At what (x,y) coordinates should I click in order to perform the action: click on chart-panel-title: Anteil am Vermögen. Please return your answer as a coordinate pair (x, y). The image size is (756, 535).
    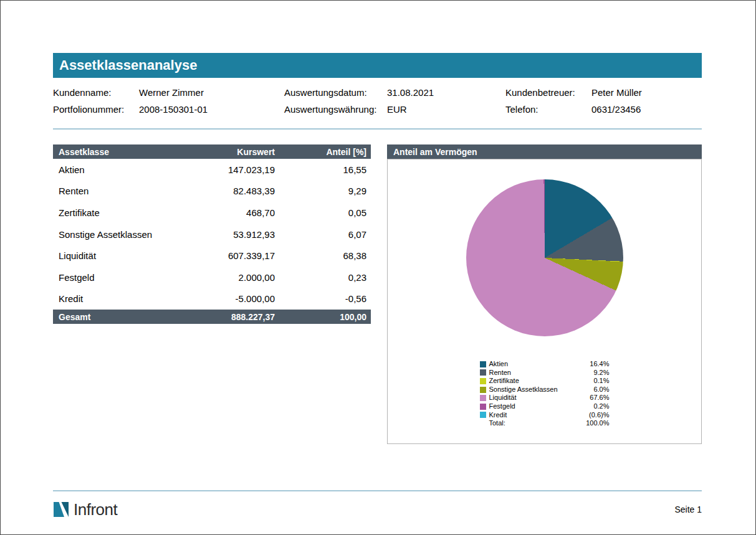
    Looking at the image, I should click on (435, 152).